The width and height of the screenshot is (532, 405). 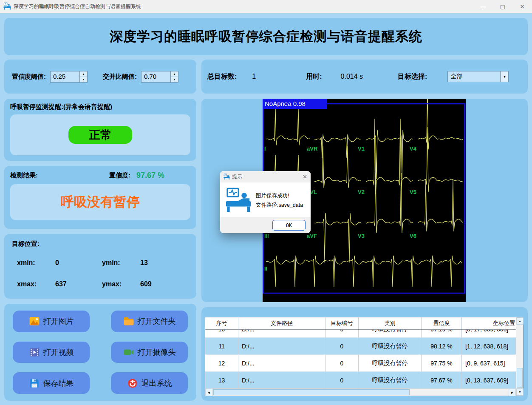 I want to click on ok-button: OK, so click(x=289, y=225).